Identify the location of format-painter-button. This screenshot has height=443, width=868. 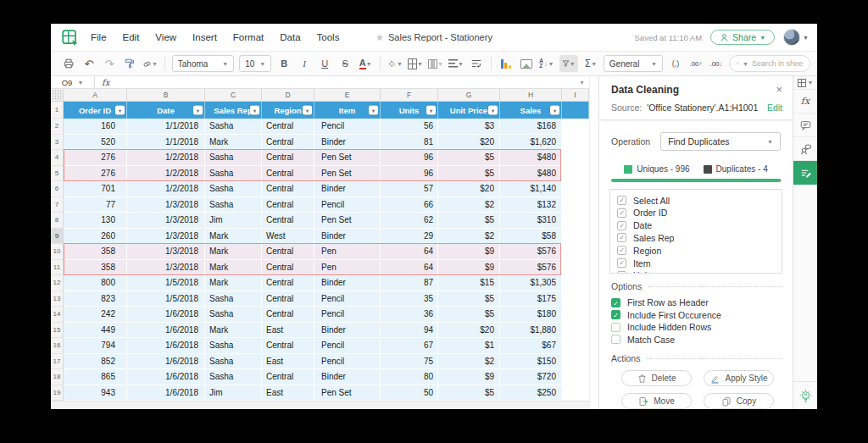
(130, 64).